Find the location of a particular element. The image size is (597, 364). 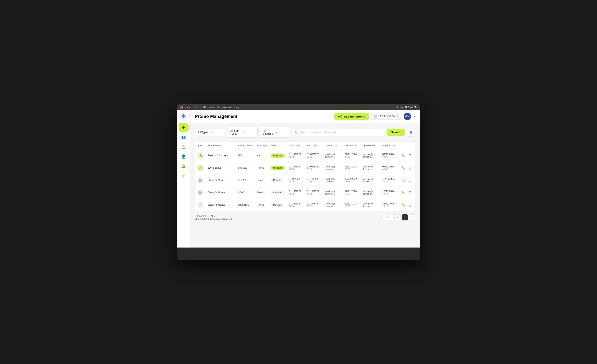

menu-go: Go is located at coordinates (219, 107).